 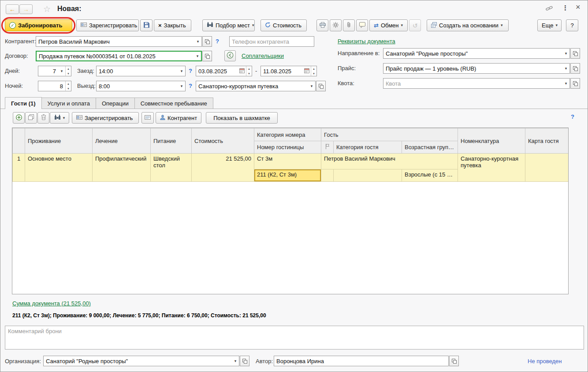 What do you see at coordinates (48, 71) in the screenshot?
I see `days-input` at bounding box center [48, 71].